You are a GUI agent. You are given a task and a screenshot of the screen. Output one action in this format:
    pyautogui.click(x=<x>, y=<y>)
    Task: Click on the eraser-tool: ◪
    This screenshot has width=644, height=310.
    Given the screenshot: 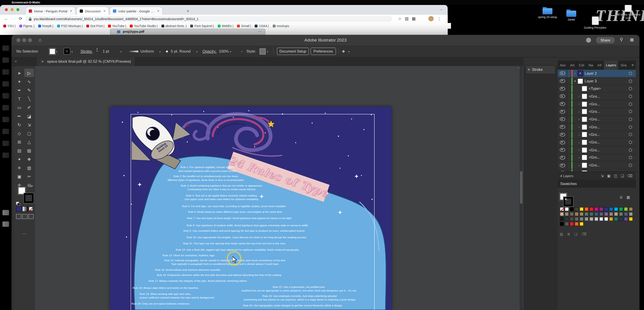 What is the action you would take?
    pyautogui.click(x=29, y=116)
    